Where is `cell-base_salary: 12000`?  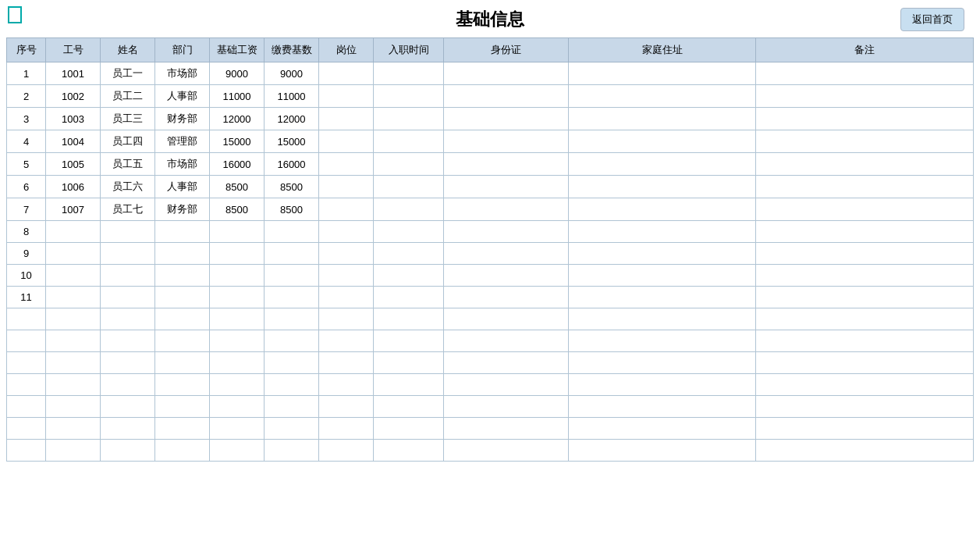
cell-base_salary: 12000 is located at coordinates (237, 119).